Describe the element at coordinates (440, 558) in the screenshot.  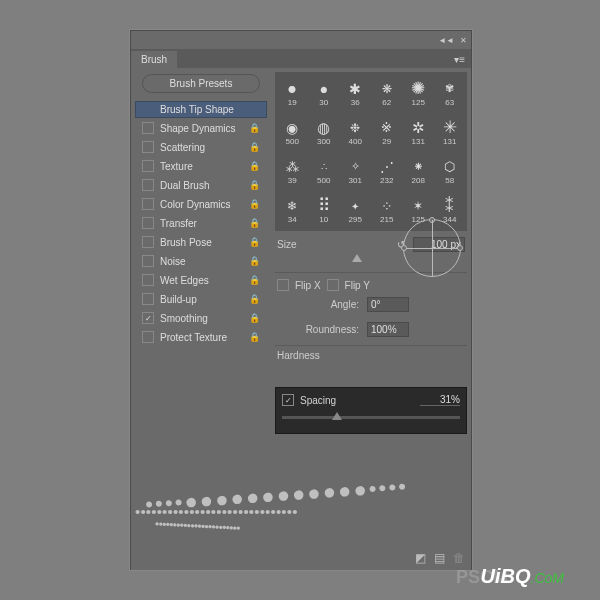
I see `new-brush-icon: ▤` at that location.